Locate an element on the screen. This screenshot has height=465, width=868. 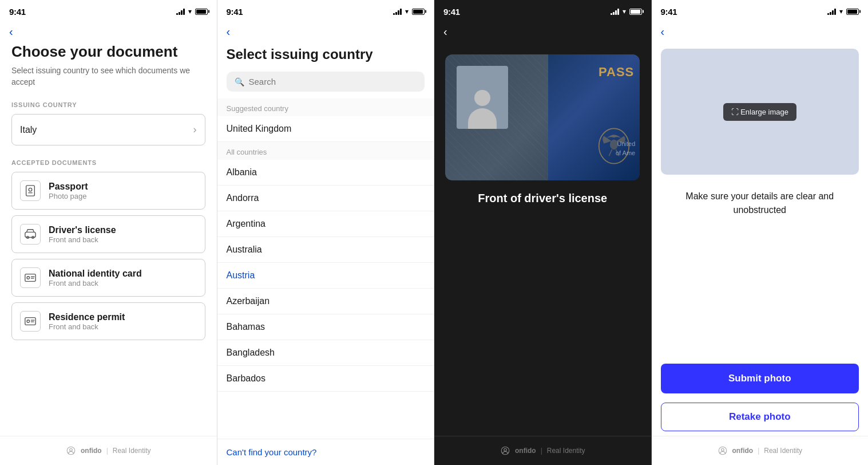
doc-name-residence-permit: Residence permit is located at coordinates (87, 317).